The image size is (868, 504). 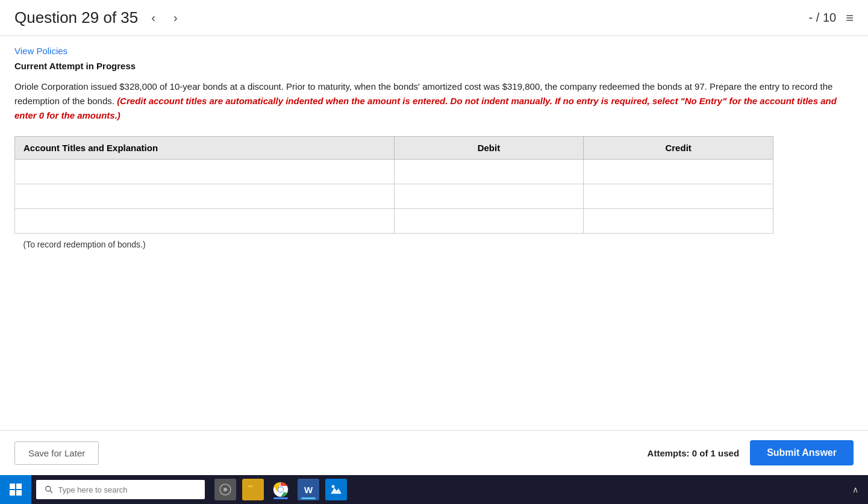 I want to click on header-right: - / 10 ≡, so click(x=831, y=18).